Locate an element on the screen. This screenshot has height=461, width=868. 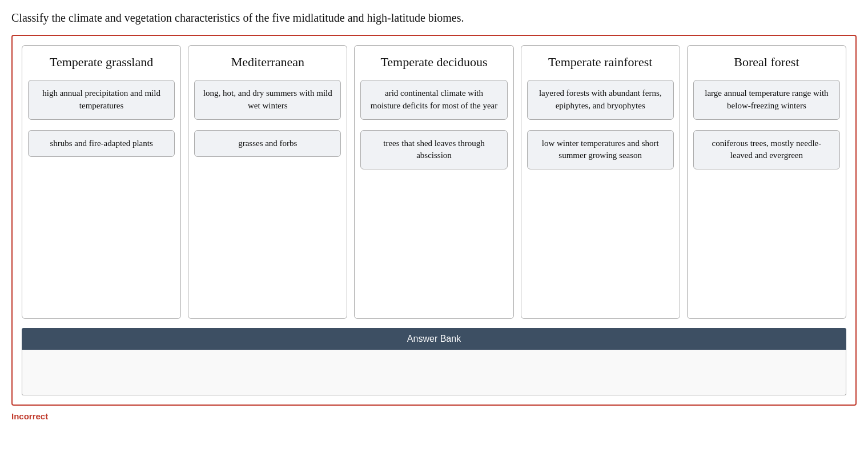
card-boreal-forest-0: large annual temperature range with belo… is located at coordinates (766, 100).